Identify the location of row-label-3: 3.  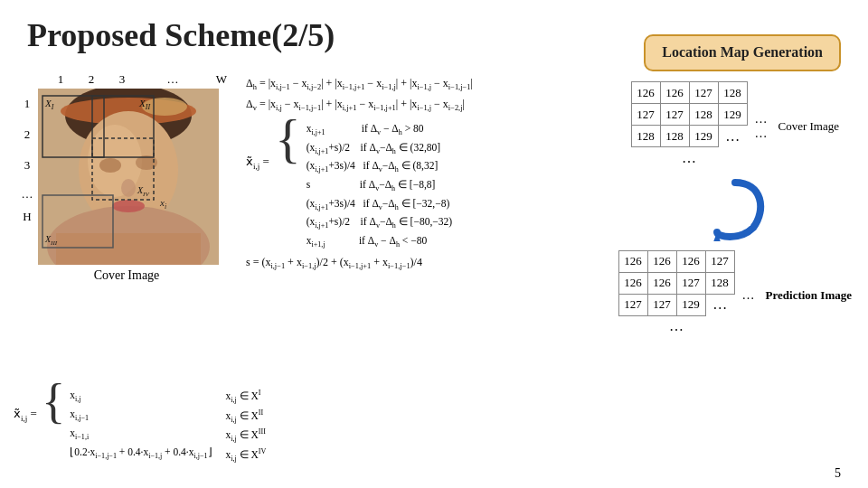
(27, 165).